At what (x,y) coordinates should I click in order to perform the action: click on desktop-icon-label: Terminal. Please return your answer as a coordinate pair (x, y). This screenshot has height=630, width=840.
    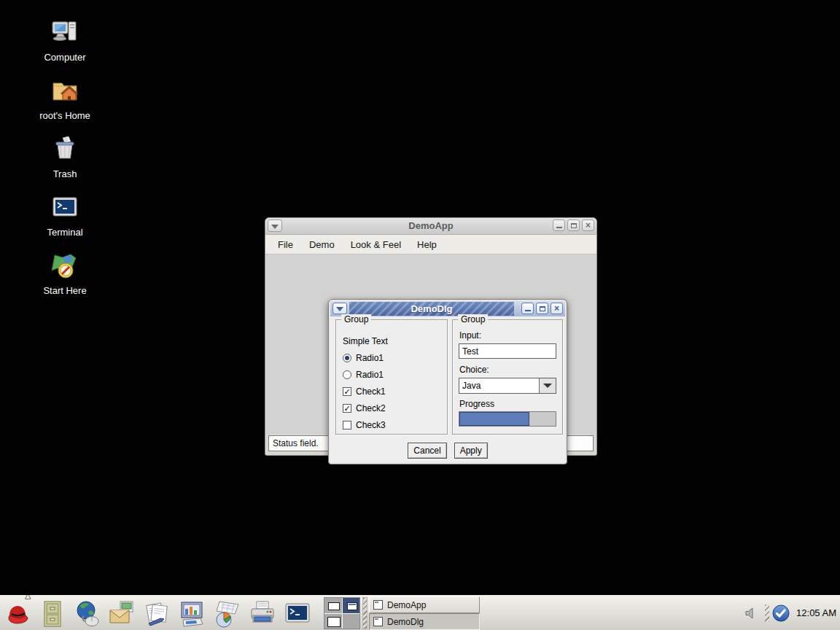
    Looking at the image, I should click on (65, 232).